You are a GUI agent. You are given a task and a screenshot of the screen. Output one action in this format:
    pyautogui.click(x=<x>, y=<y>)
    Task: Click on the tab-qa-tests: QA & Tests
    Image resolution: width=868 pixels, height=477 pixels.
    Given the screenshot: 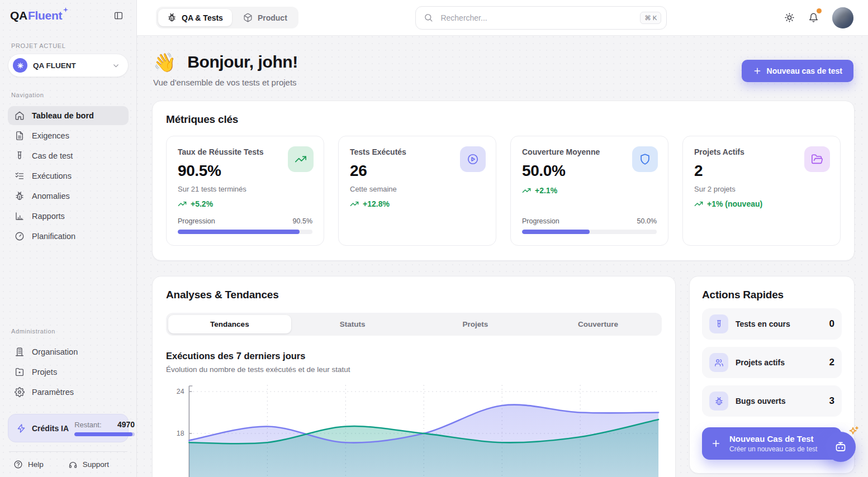 What is the action you would take?
    pyautogui.click(x=195, y=18)
    